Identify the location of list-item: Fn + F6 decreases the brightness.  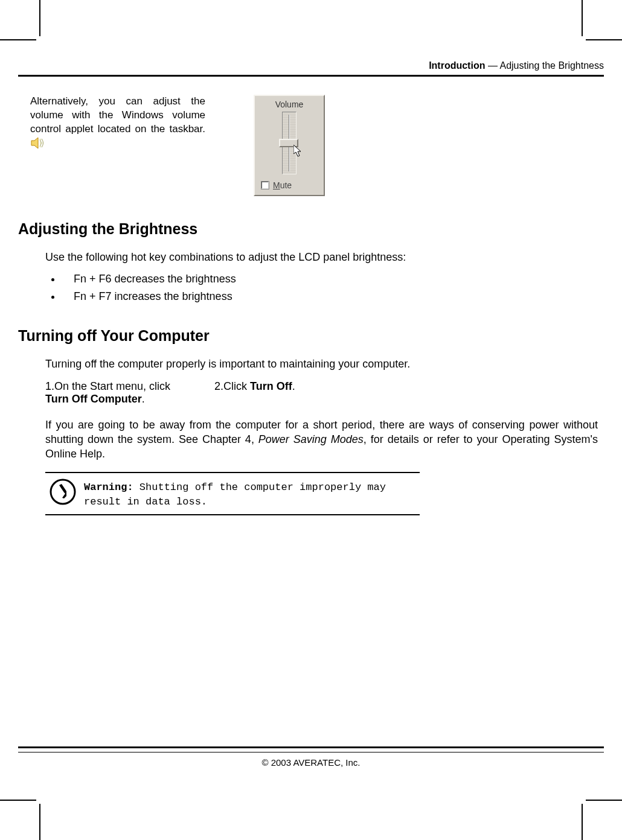
(333, 279).